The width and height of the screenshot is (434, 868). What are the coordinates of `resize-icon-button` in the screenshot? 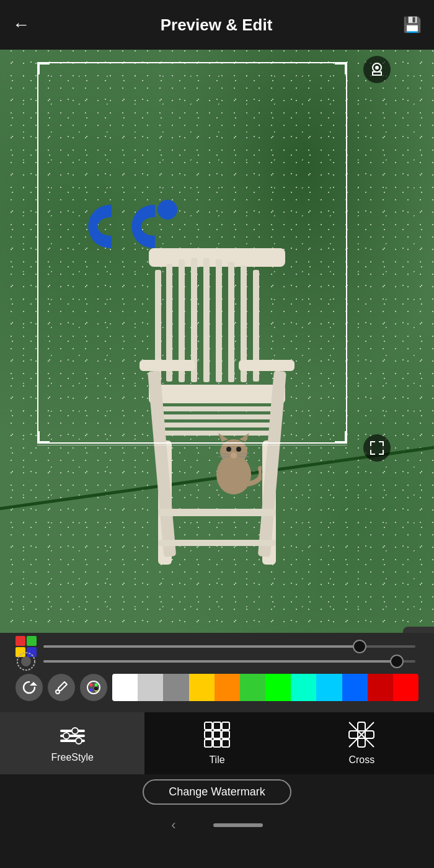 It's located at (377, 448).